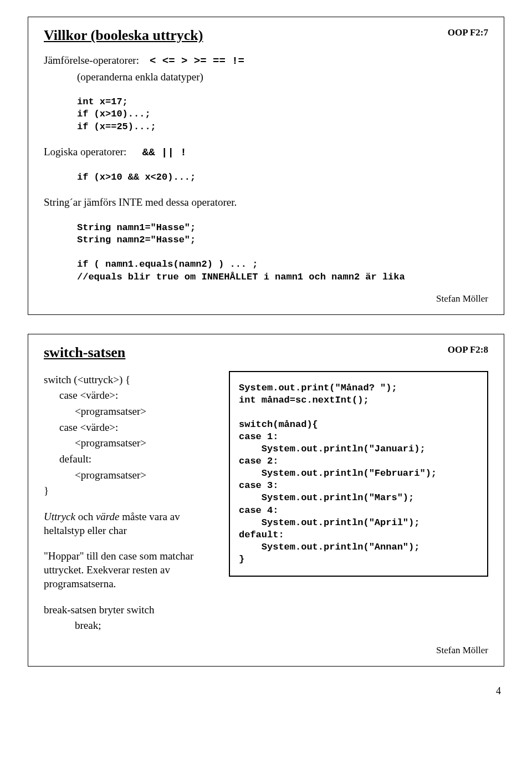 This screenshot has height=773, width=532. I want to click on operands-note: (operanderna enkla datatyper), so click(266, 78).